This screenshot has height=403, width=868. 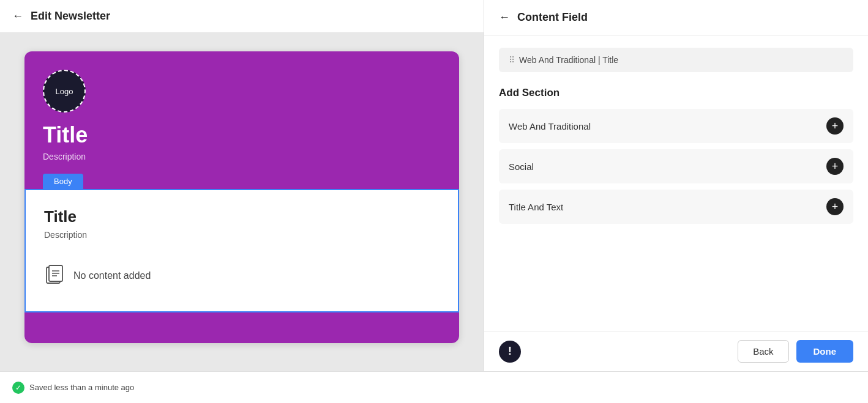 I want to click on no-content-icon, so click(x=54, y=275).